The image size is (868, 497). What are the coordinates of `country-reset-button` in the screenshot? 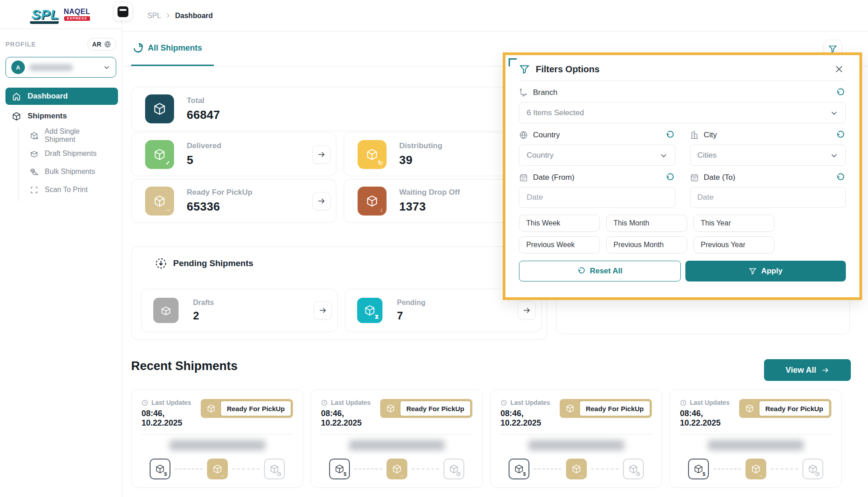 It's located at (670, 135).